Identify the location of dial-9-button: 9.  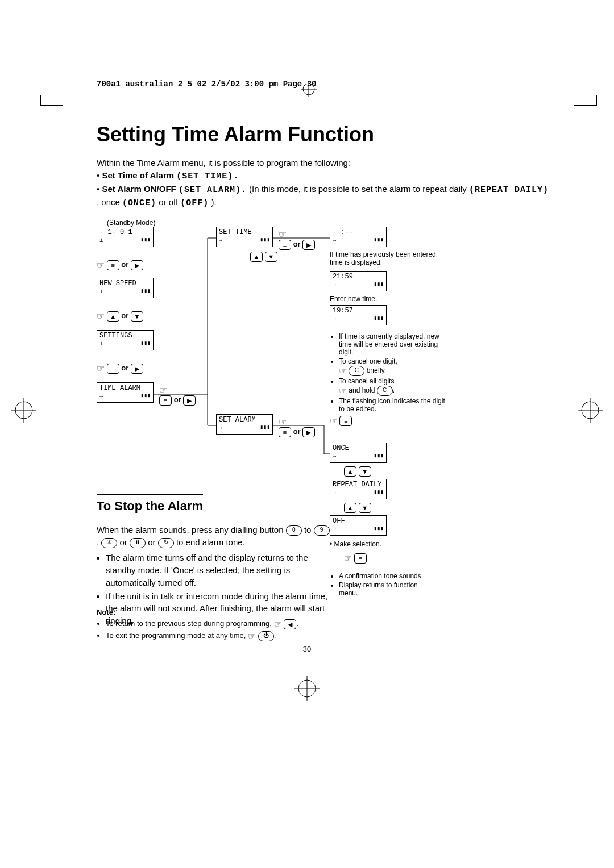
(322, 531).